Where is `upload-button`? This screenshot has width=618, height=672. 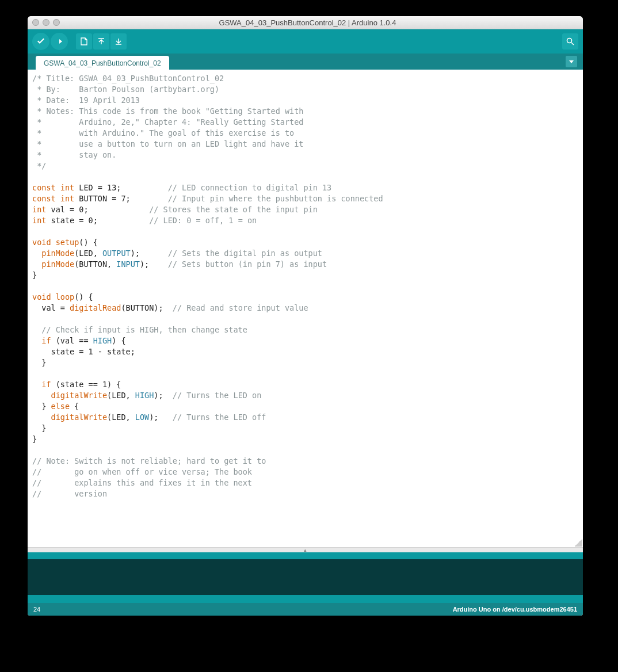
upload-button is located at coordinates (59, 41).